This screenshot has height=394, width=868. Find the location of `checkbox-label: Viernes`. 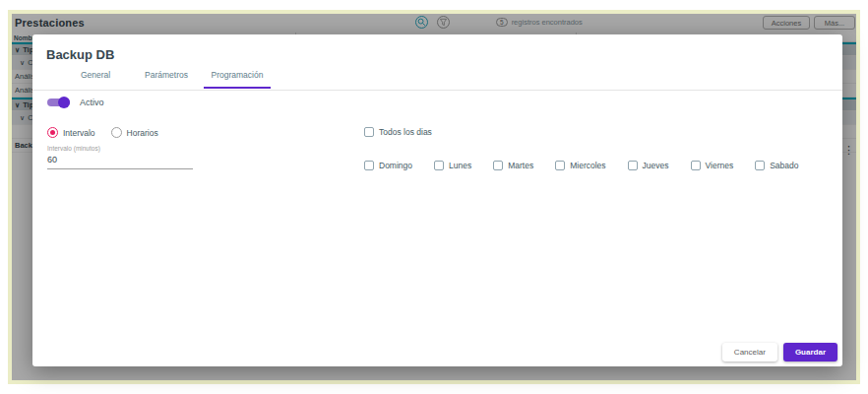

checkbox-label: Viernes is located at coordinates (720, 165).